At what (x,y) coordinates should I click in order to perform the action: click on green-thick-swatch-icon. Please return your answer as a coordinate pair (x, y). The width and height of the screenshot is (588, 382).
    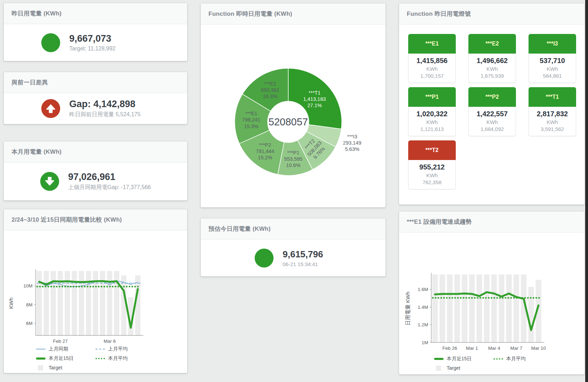
    Looking at the image, I should click on (41, 359).